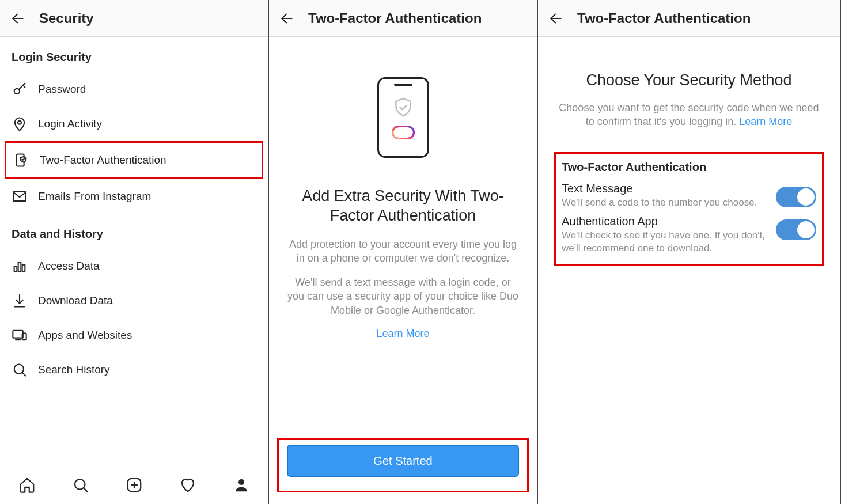 The height and width of the screenshot is (504, 841). Describe the element at coordinates (69, 266) in the screenshot. I see `menu-item-label: Access Data` at that location.